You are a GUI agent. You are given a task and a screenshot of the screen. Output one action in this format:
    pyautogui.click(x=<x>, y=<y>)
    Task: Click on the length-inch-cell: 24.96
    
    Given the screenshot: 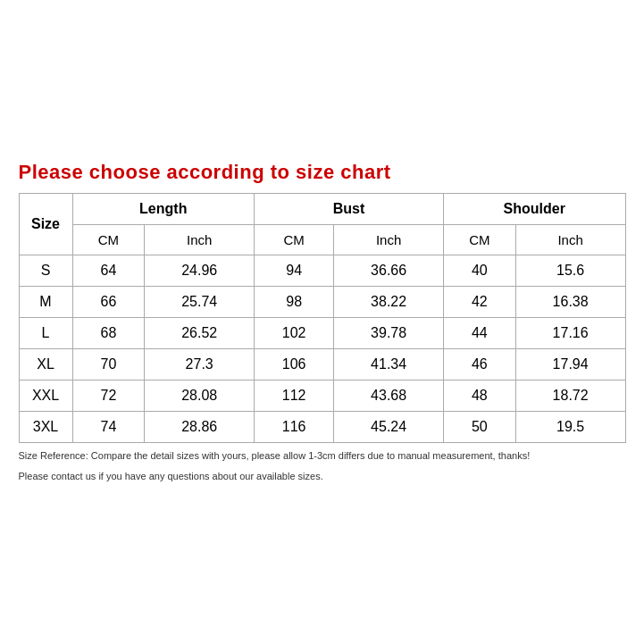 What is the action you would take?
    pyautogui.click(x=200, y=272)
    